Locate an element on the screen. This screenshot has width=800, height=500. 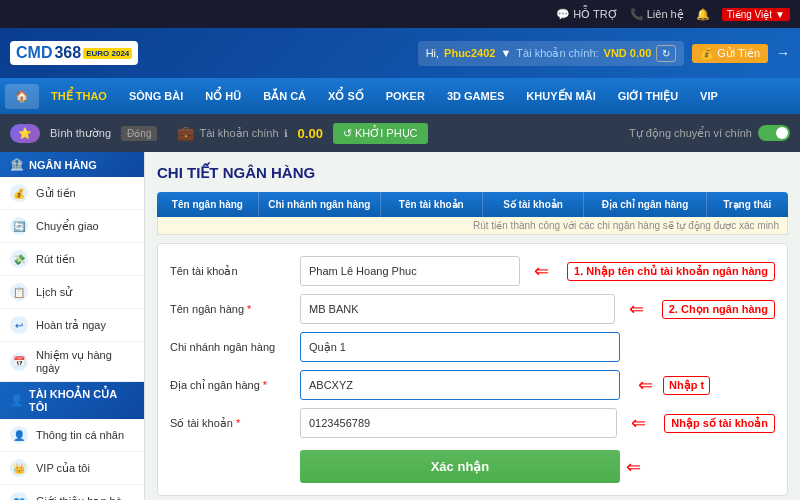
refresh-balance-button: ↻ is located at coordinates (666, 54).